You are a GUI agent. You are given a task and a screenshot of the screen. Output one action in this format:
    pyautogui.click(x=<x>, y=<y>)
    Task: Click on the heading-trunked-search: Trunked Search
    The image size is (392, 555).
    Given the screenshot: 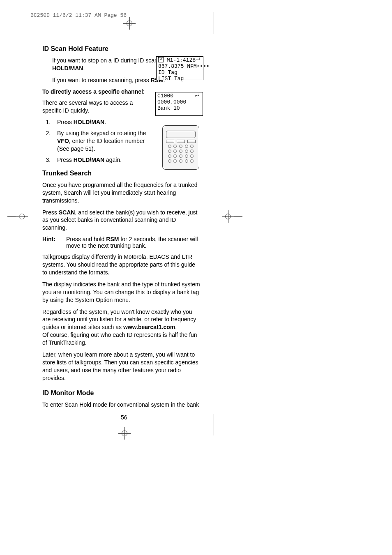 What is the action you would take?
    pyautogui.click(x=122, y=173)
    